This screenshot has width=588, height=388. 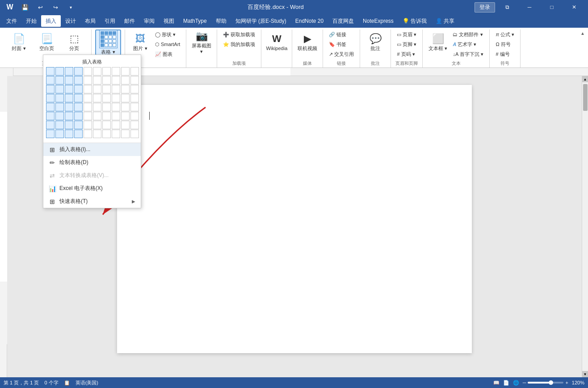 What do you see at coordinates (585, 374) in the screenshot?
I see `scroll-down-btn: ▼` at bounding box center [585, 374].